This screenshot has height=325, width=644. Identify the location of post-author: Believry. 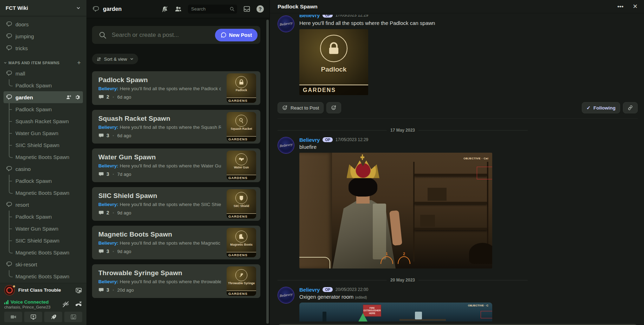
(108, 243).